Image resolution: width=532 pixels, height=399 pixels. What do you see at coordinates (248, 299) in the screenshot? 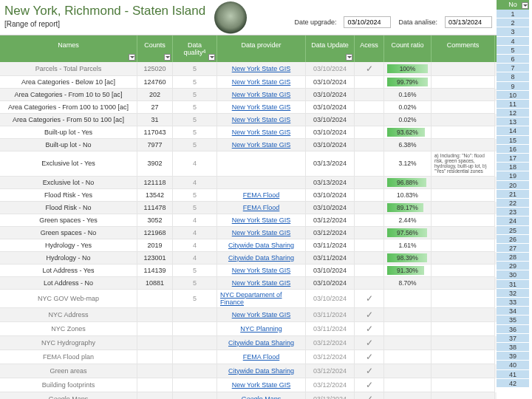
I see `table-row: NYC GOV Web-map5NYC Departament of Finan…` at bounding box center [248, 299].